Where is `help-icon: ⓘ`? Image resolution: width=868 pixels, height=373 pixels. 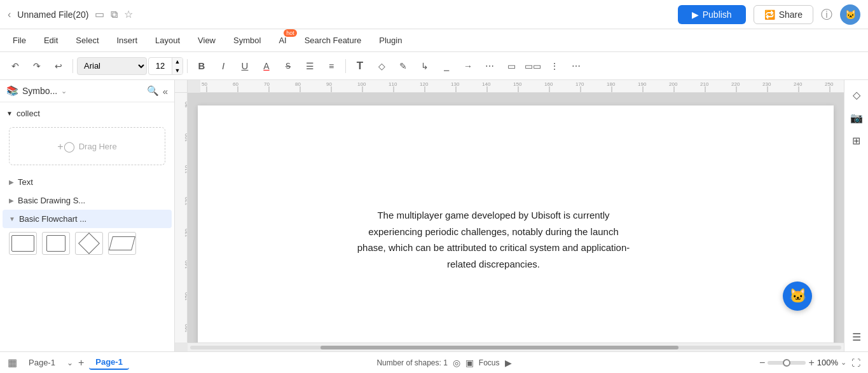 help-icon: ⓘ is located at coordinates (827, 15).